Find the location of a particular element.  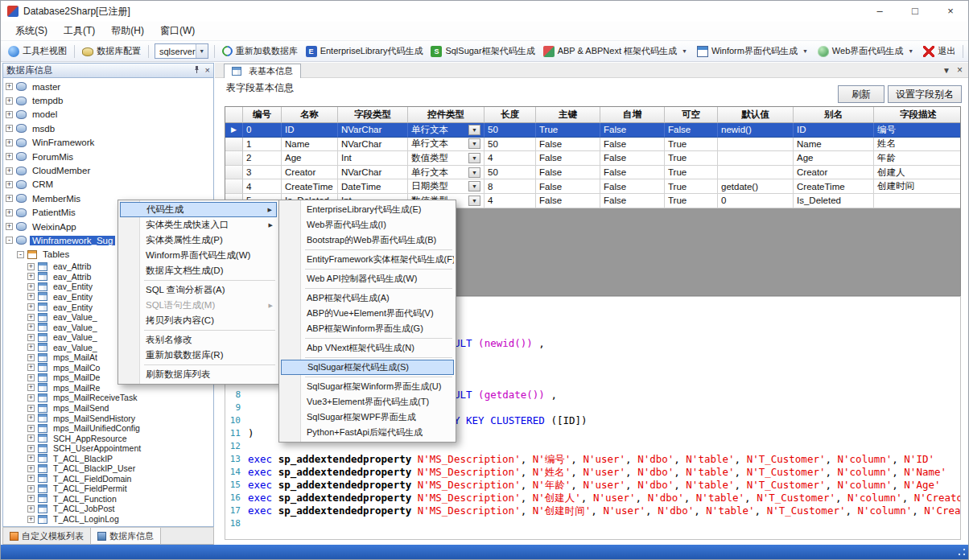

tree-item: +T_ACL_BlackIP is located at coordinates (108, 459).